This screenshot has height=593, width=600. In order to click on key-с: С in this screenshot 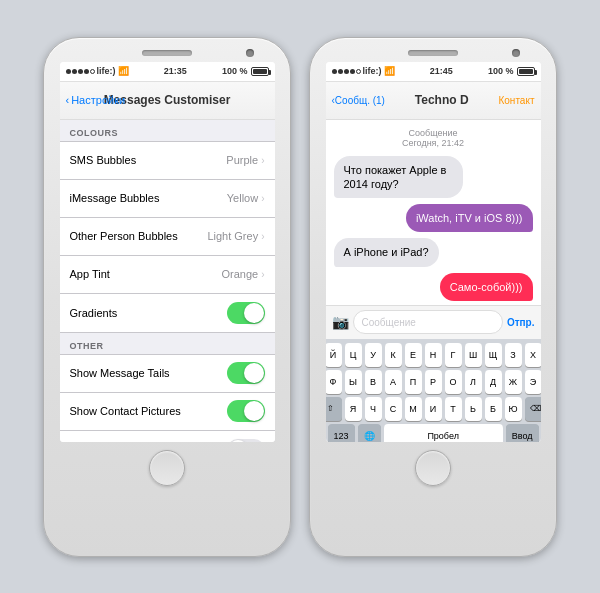, I will do `click(394, 409)`.